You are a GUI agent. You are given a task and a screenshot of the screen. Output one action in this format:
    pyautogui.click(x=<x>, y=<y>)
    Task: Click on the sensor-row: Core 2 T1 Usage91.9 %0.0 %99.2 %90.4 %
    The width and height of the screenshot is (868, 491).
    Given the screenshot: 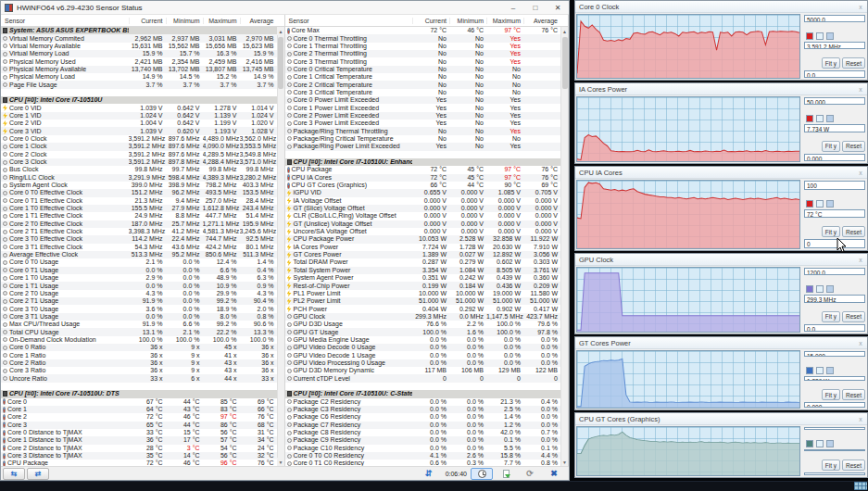 What is the action you would take?
    pyautogui.click(x=139, y=301)
    